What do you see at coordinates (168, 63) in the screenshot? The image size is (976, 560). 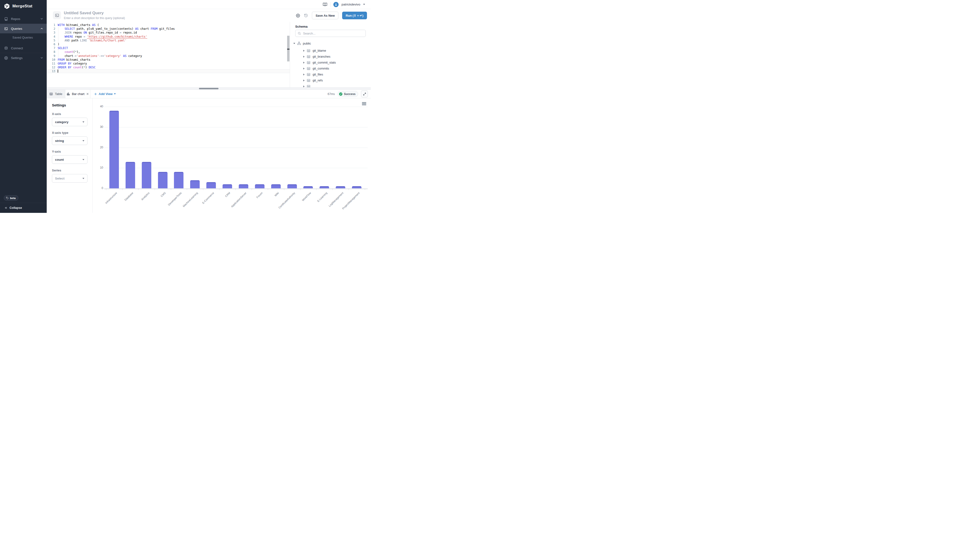 I see `code-line-11: 11GROUP BY category` at bounding box center [168, 63].